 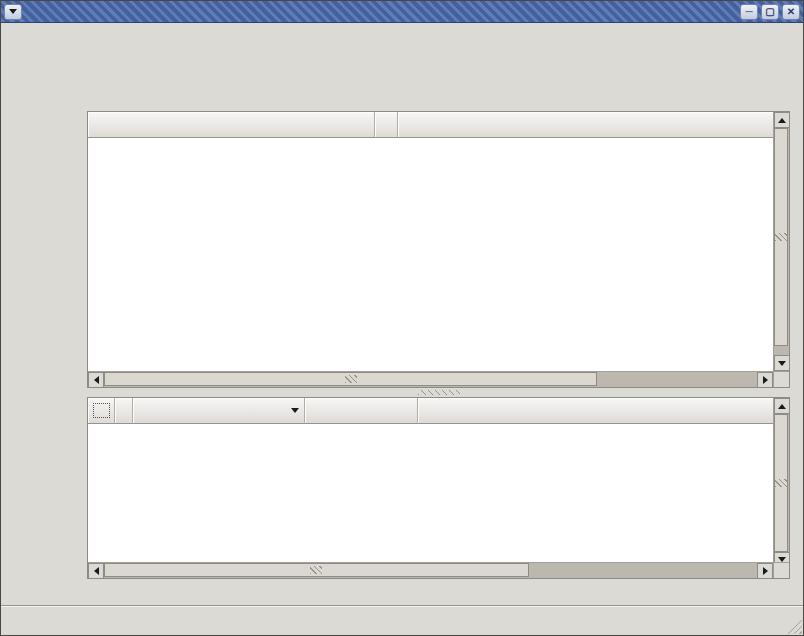 What do you see at coordinates (586, 125) in the screenshot?
I see `column-header-description` at bounding box center [586, 125].